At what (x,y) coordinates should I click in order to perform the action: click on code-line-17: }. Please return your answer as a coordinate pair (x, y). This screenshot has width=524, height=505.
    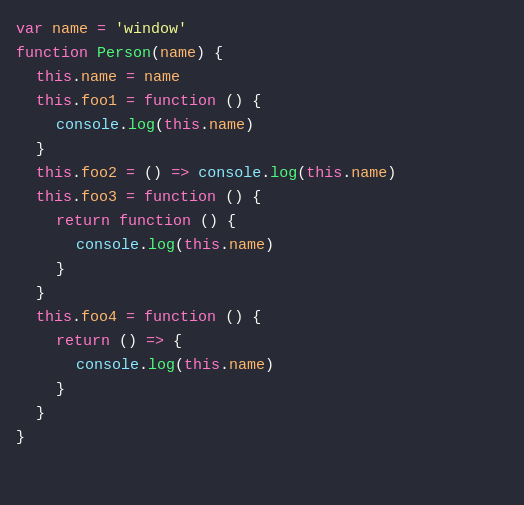
    Looking at the image, I should click on (262, 414).